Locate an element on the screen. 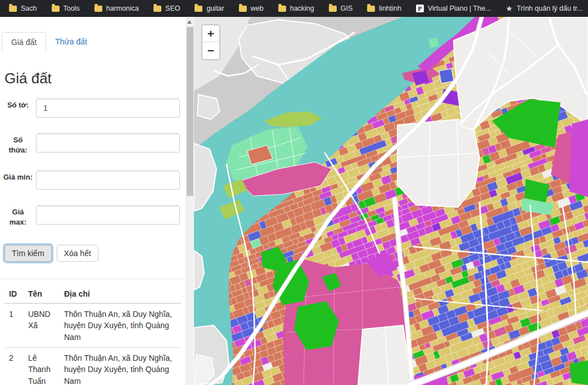 Image resolution: width=588 pixels, height=385 pixels. bookmark-label: linhtinh is located at coordinates (390, 8).